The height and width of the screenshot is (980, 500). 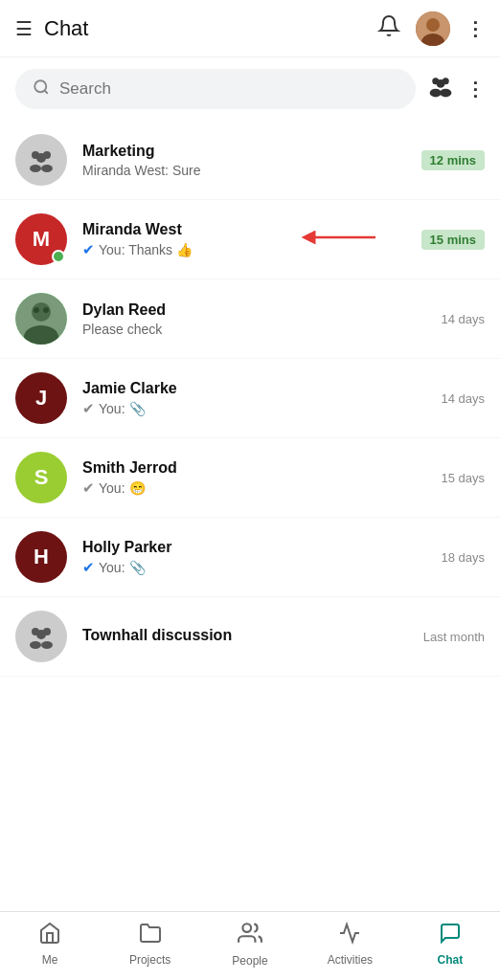 I want to click on bell-icon, so click(x=389, y=29).